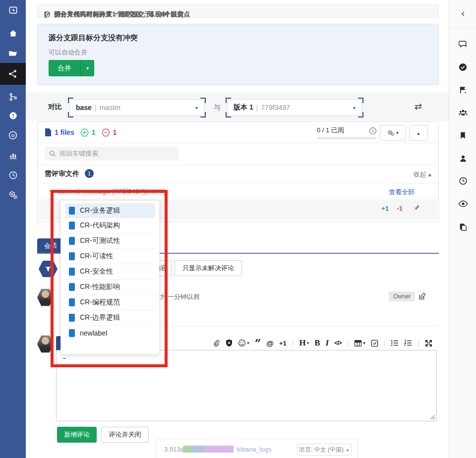 This screenshot has height=458, width=476. I want to click on statistics-chart-icon, so click(13, 155).